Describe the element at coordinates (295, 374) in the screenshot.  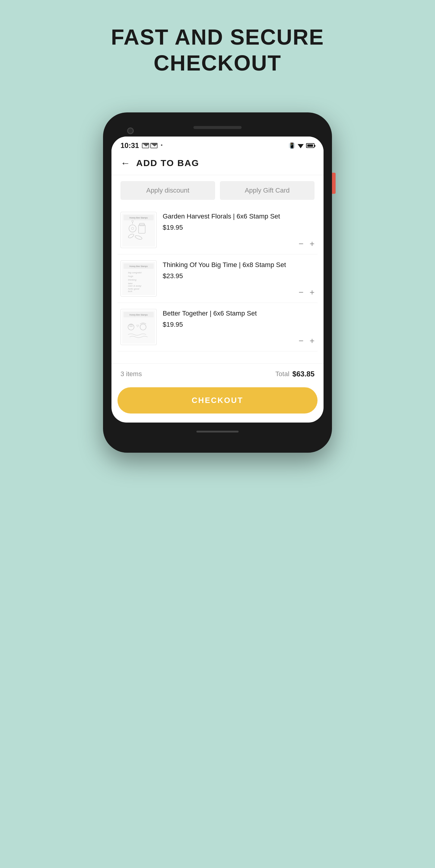
I see `total-section: Total $63.85` at that location.